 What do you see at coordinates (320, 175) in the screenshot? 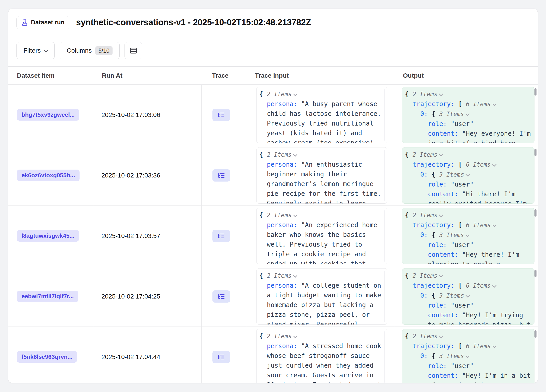
I see `trace-input-cell: { 2 Items persona: "An enthusiastic begi…` at bounding box center [320, 175].